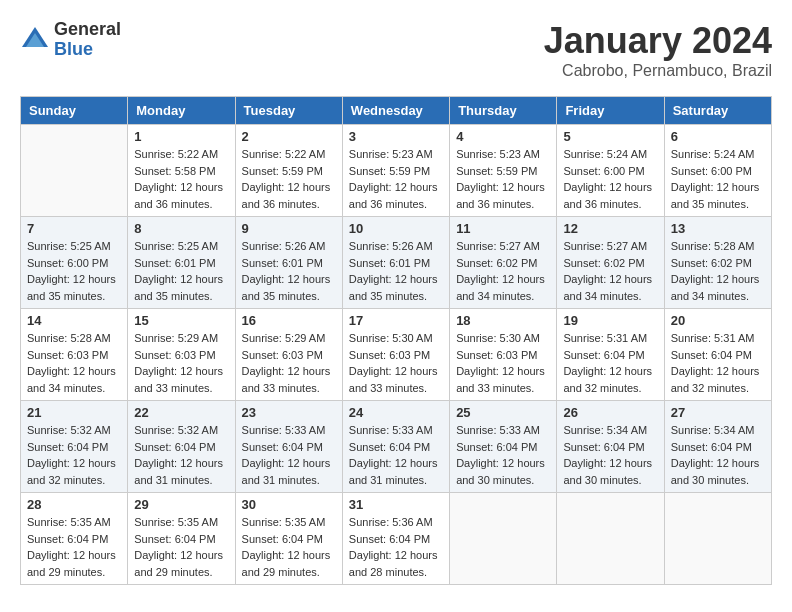 The height and width of the screenshot is (612, 792). What do you see at coordinates (181, 504) in the screenshot?
I see `day-number: 29` at bounding box center [181, 504].